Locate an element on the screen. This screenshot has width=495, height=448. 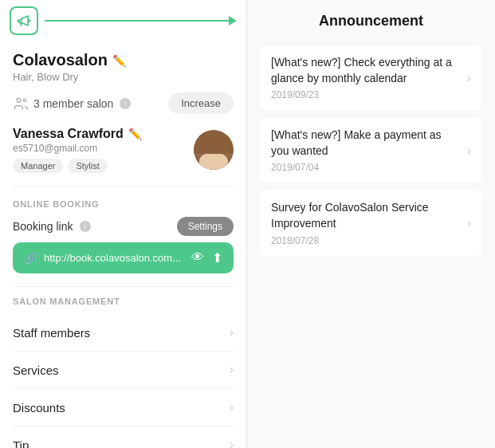
online-booking-label: ONLINE BOOKING is located at coordinates (123, 204).